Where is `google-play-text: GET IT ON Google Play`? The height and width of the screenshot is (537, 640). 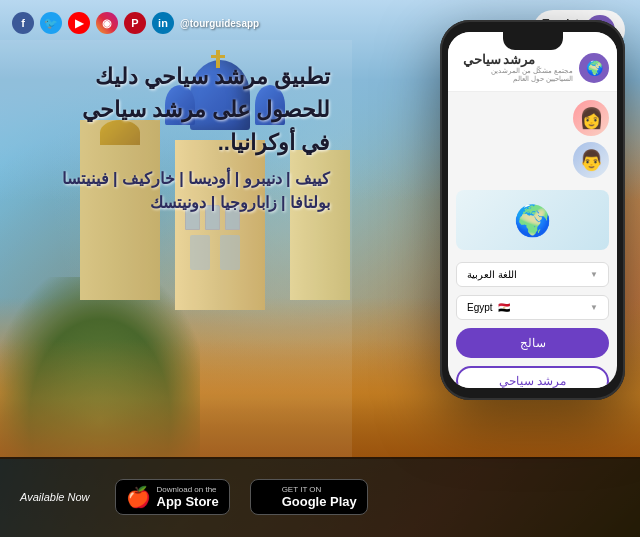
google-play-text: GET IT ON Google Play is located at coordinates (320, 497).